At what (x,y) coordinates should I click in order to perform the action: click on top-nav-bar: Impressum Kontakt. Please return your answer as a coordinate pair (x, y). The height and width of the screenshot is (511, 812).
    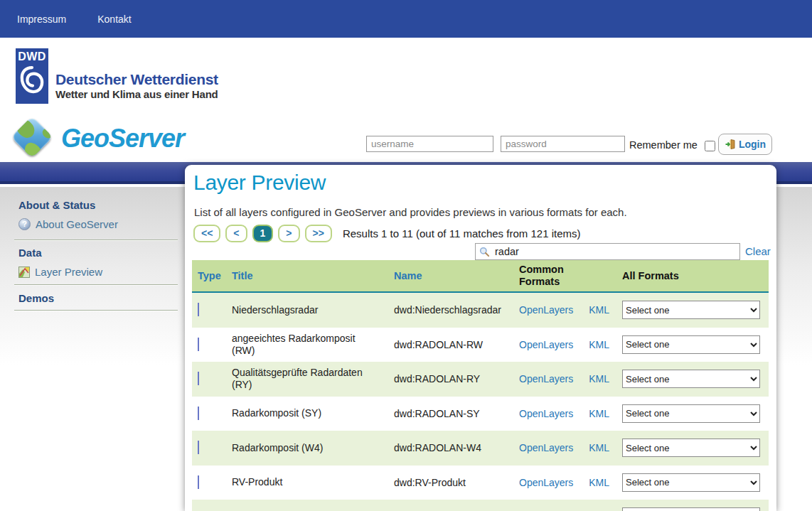
    Looking at the image, I should click on (406, 18).